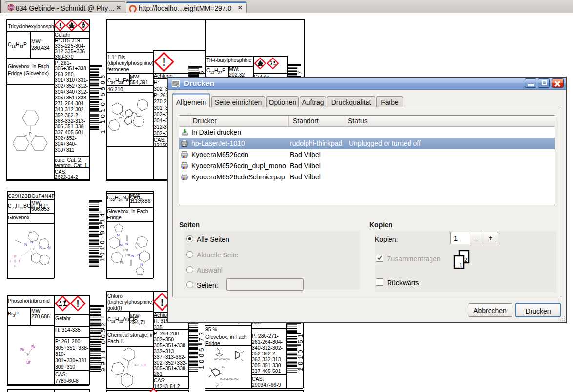 This screenshot has width=573, height=392. Describe the element at coordinates (144, 365) in the screenshot. I see `svg-text: Cl` at that location.